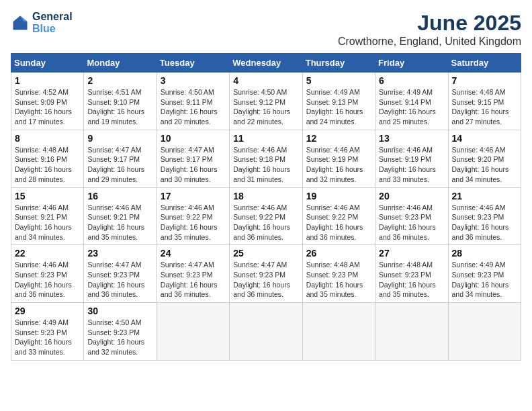  What do you see at coordinates (339, 81) in the screenshot?
I see `day-number: 5` at bounding box center [339, 81].